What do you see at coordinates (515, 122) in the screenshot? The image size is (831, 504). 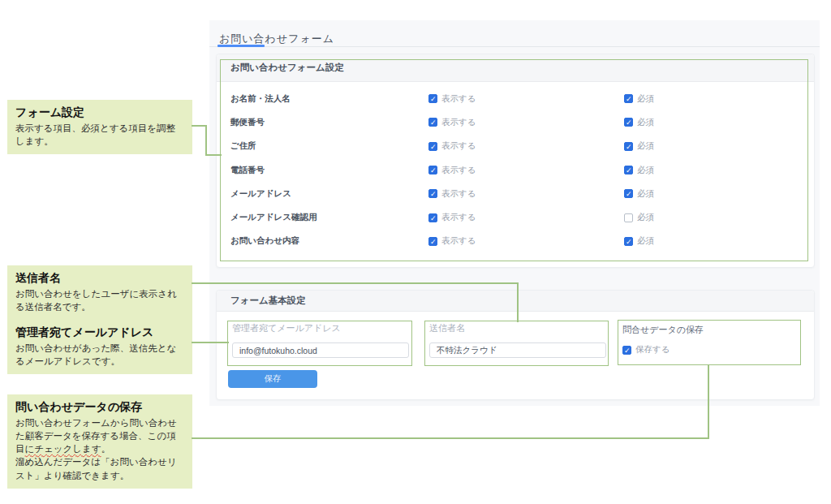 I see `table-row: 郵便番号 表示する 必須` at bounding box center [515, 122].